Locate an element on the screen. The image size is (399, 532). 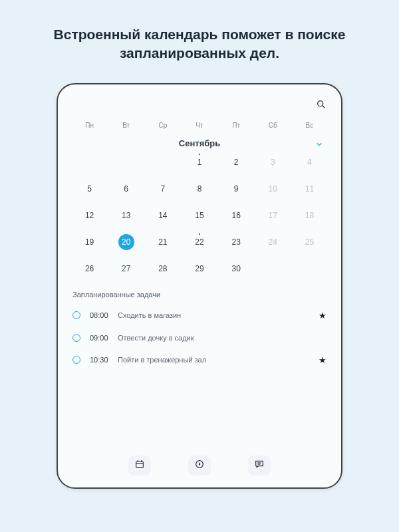
nav-calendar-button is located at coordinates (140, 466).